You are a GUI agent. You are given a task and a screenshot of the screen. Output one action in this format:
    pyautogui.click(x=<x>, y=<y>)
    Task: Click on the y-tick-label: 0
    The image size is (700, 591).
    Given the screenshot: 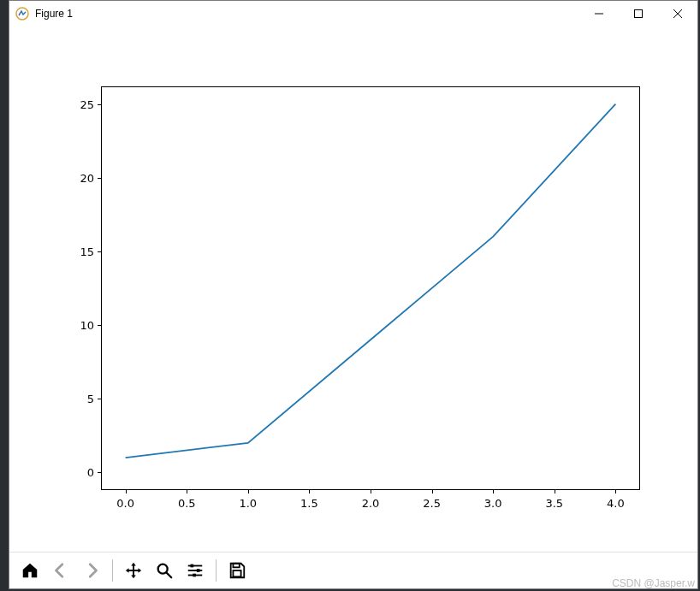 What is the action you would take?
    pyautogui.click(x=77, y=472)
    